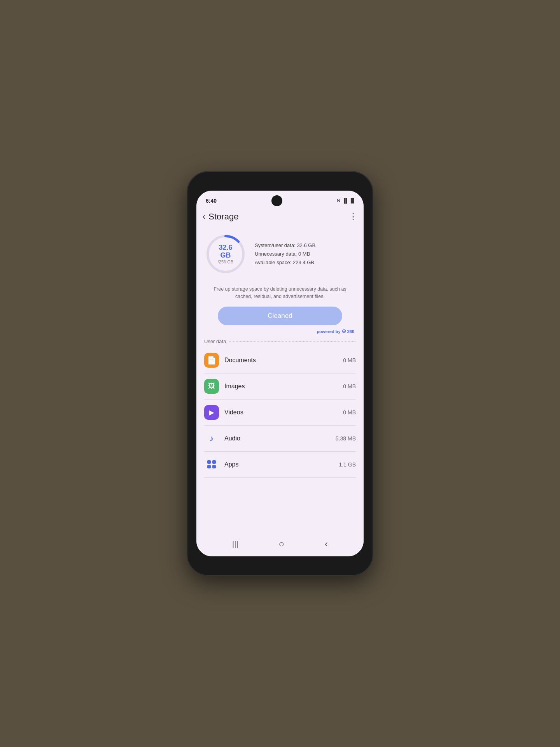 This screenshot has width=560, height=747. Describe the element at coordinates (345, 201) in the screenshot. I see `signal-icon: ▐▌` at that location.